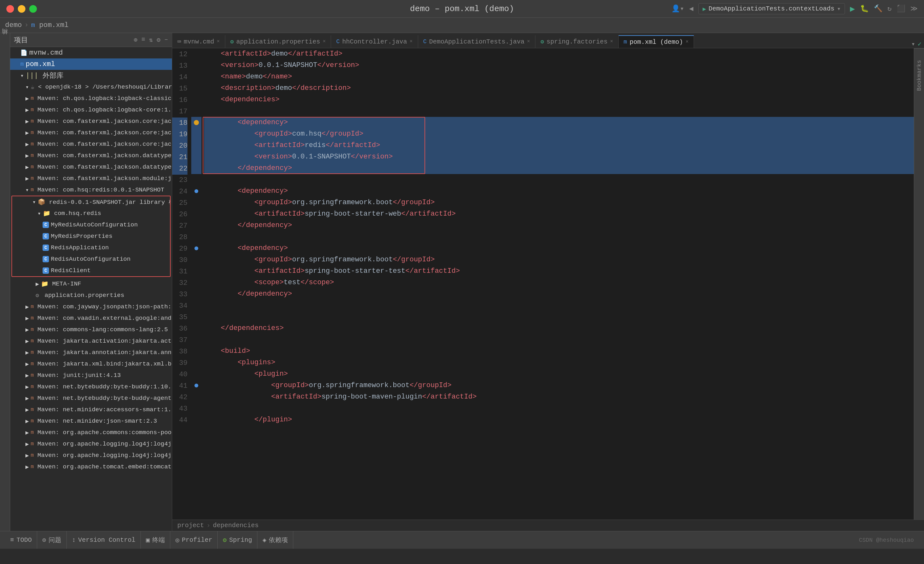  Describe the element at coordinates (91, 432) in the screenshot. I see `tree-maven-commons-pool2: ▶ m Maven: org.apache.commons:commons-po…` at that location.